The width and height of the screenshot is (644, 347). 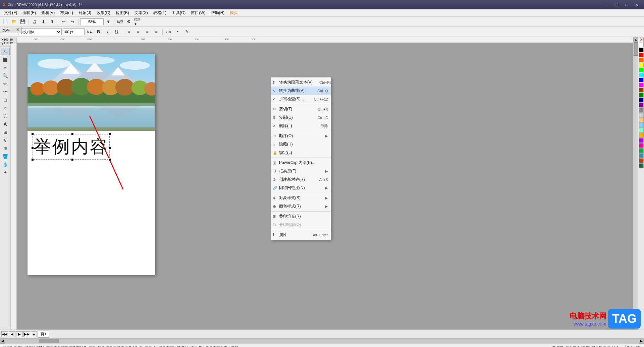 I want to click on color-swatch-forest, so click(x=641, y=166).